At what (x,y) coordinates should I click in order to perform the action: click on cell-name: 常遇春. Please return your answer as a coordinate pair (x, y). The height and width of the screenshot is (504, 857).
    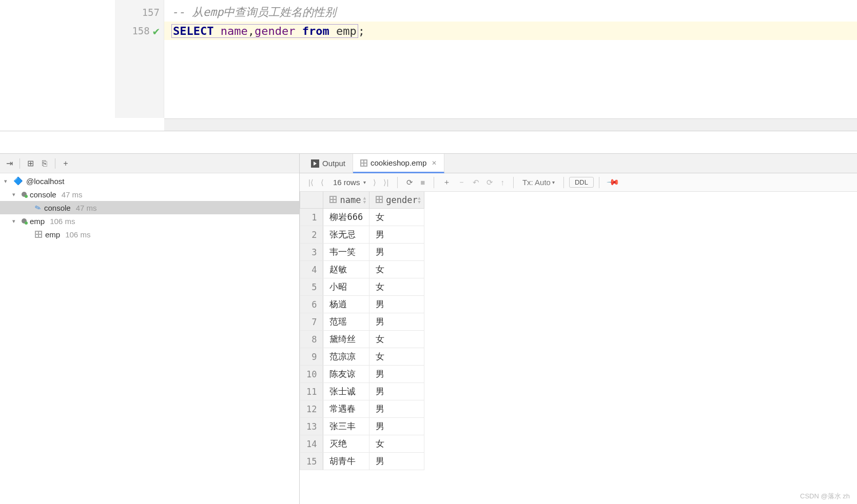
    Looking at the image, I should click on (346, 409).